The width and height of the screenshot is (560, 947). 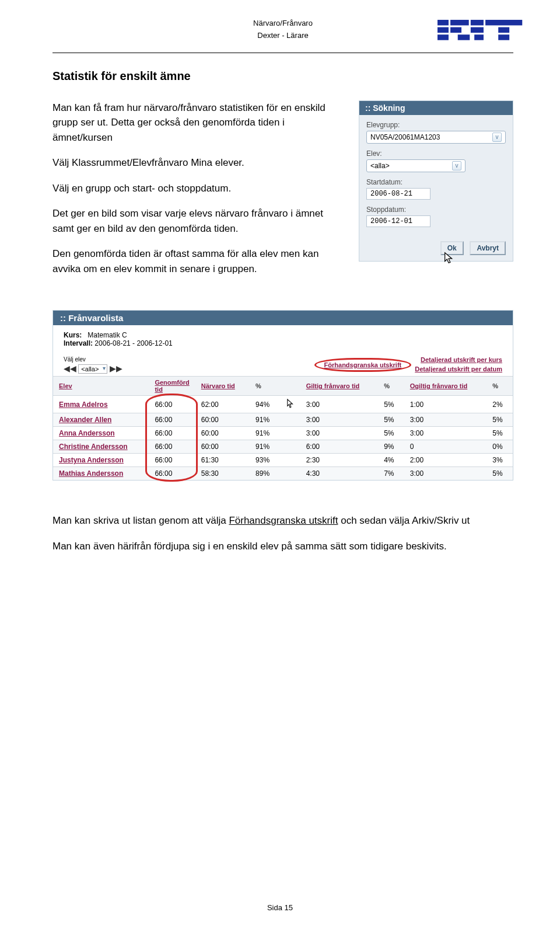 I want to click on valj-elev-label: Välj elev, so click(x=93, y=360).